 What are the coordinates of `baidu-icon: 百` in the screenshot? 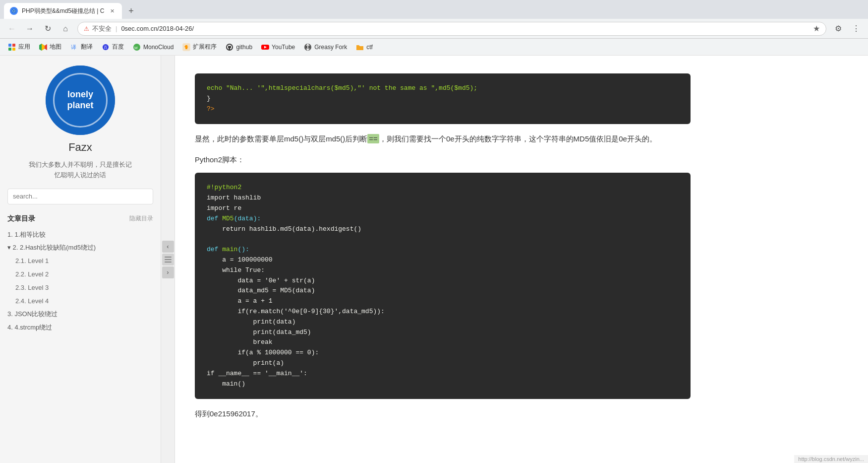 It's located at (106, 47).